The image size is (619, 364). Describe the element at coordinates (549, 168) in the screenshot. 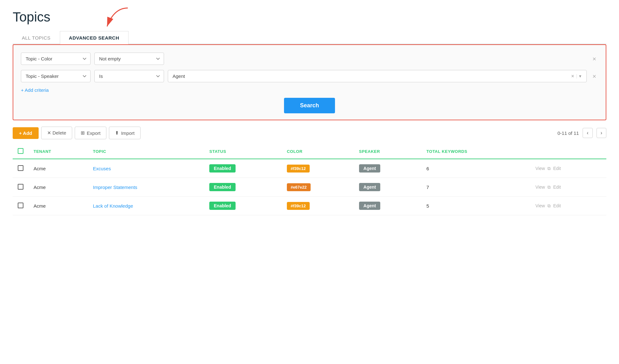

I see `edit-icon-0: ⧉` at that location.